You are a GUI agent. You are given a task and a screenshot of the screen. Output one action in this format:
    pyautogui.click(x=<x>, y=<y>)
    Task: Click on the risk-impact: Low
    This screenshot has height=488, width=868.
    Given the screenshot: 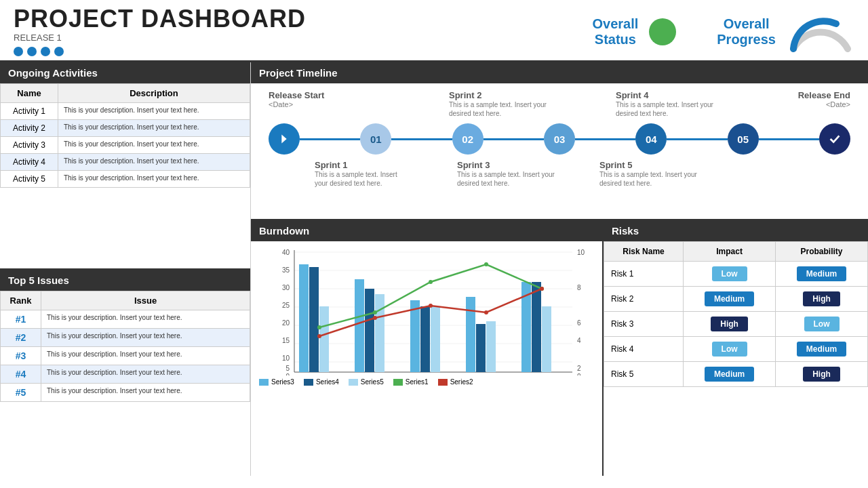 What is the action you would take?
    pyautogui.click(x=730, y=350)
    